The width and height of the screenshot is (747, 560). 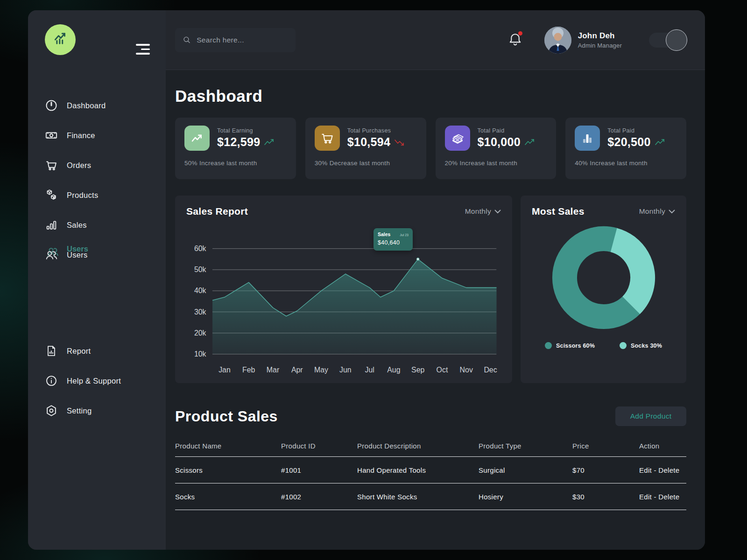 I want to click on most-sales-range-select: Monthly, so click(x=657, y=211).